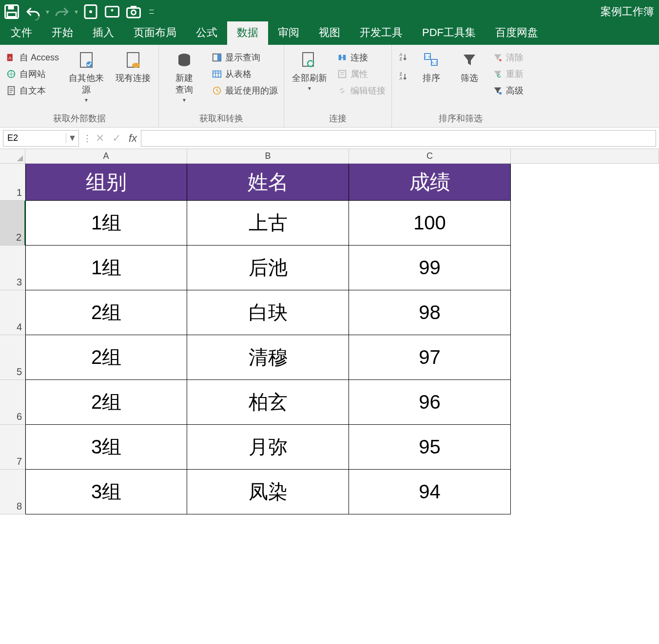 This screenshot has height=644, width=659. Describe the element at coordinates (100, 138) in the screenshot. I see `cancel-button: ✕` at that location.